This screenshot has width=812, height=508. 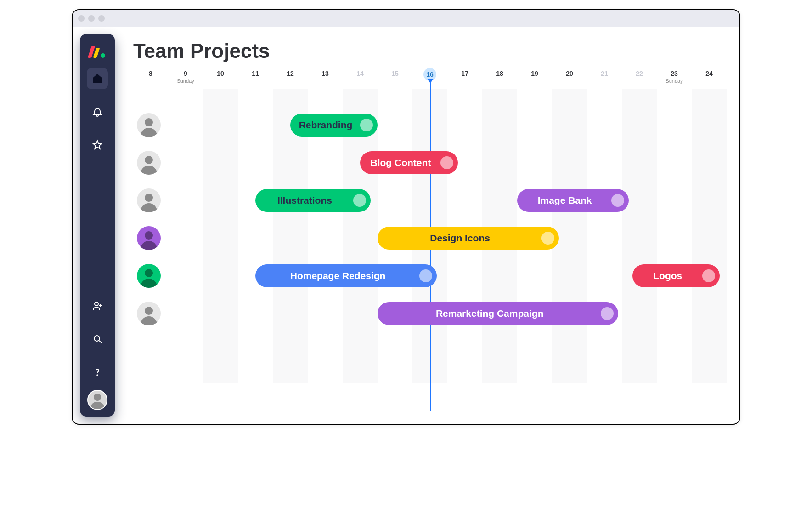 What do you see at coordinates (676, 276) in the screenshot?
I see `task-bar: Logos` at bounding box center [676, 276].